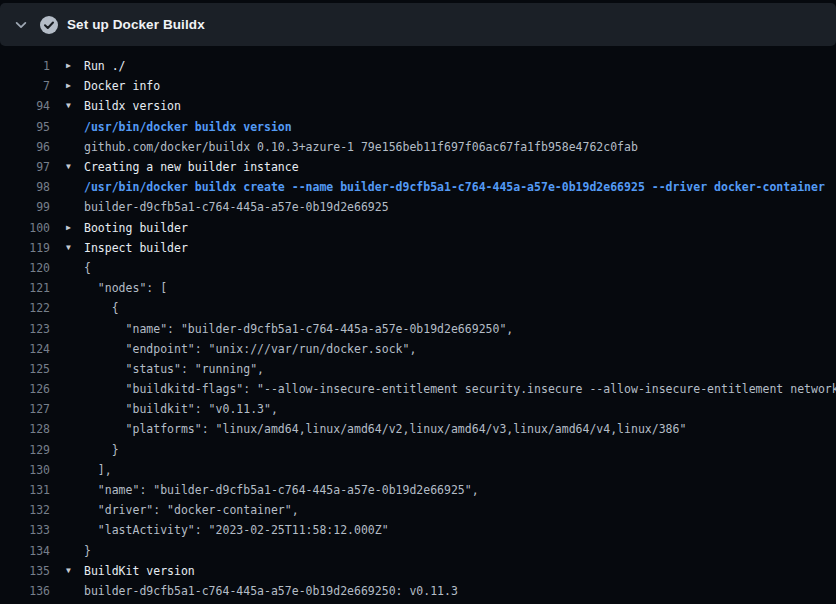  What do you see at coordinates (192, 510) in the screenshot?
I see `log-output-text: "driver": "docker-container",` at bounding box center [192, 510].